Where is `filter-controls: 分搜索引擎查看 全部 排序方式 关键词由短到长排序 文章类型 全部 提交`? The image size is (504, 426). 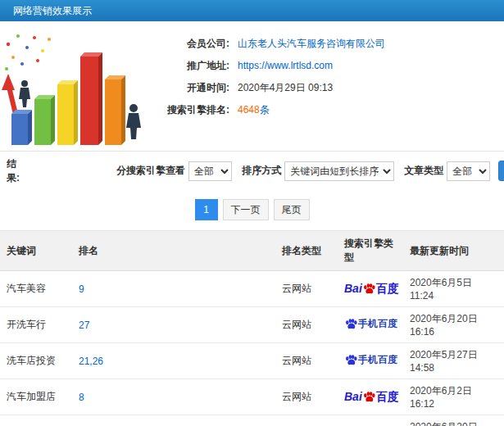
filter-controls: 分搜索引擎查看 全部 排序方式 关键词由短到长排序 文章类型 全部 提交 is located at coordinates (310, 170).